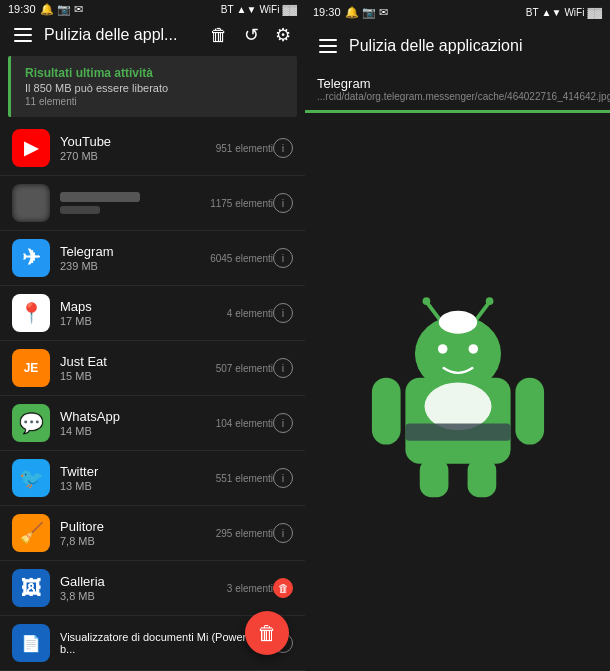 The width and height of the screenshot is (610, 671). What do you see at coordinates (152, 35) in the screenshot?
I see `toolbar-left: Pulizia delle appl... 🗑 ↺ ⚙` at bounding box center [152, 35].